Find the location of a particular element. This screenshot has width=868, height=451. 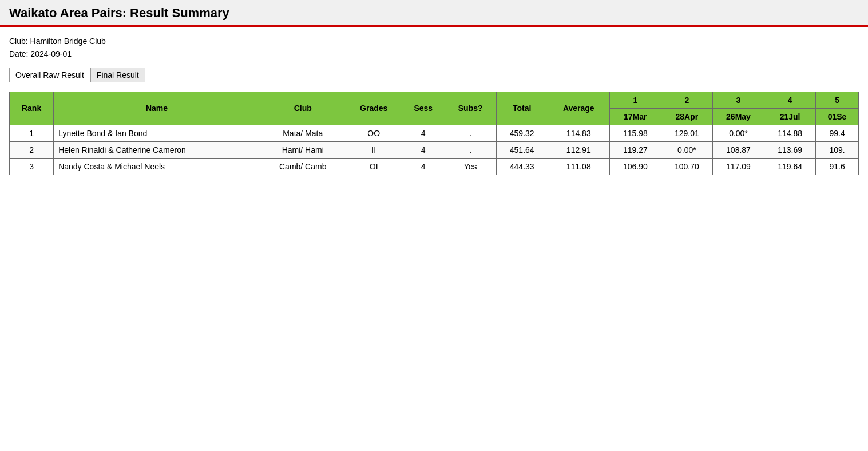

col-club: Club is located at coordinates (303, 108).